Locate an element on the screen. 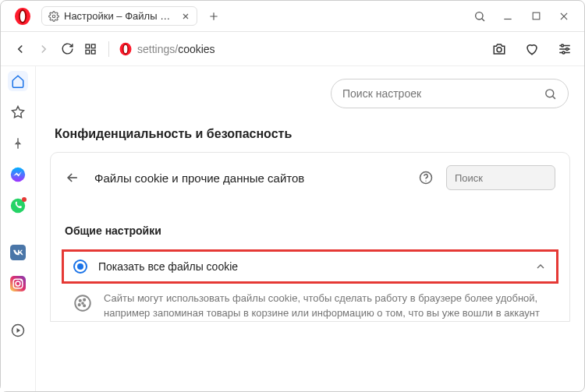  minimize-button is located at coordinates (508, 16).